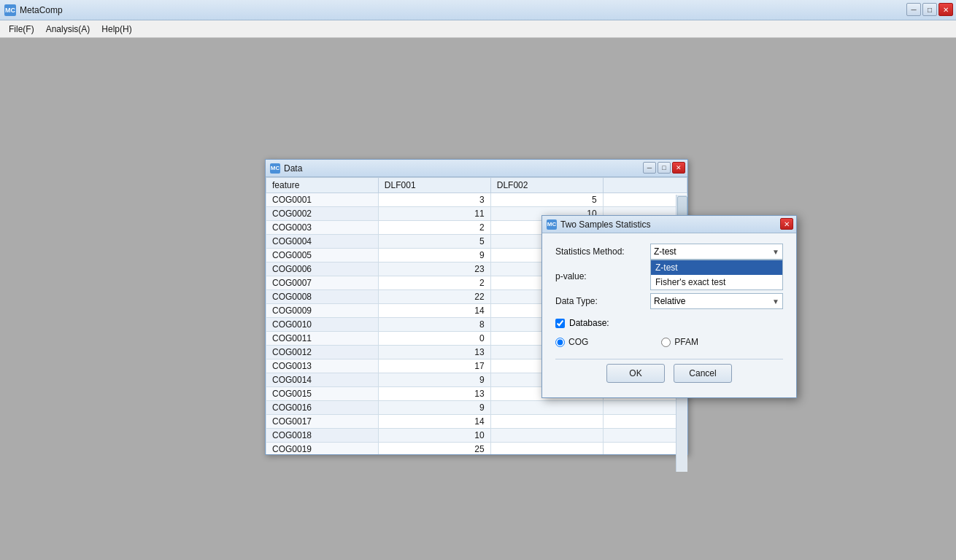 Image resolution: width=956 pixels, height=560 pixels. I want to click on data-window-title-bar: MC Data ─ □ ✕, so click(477, 168).